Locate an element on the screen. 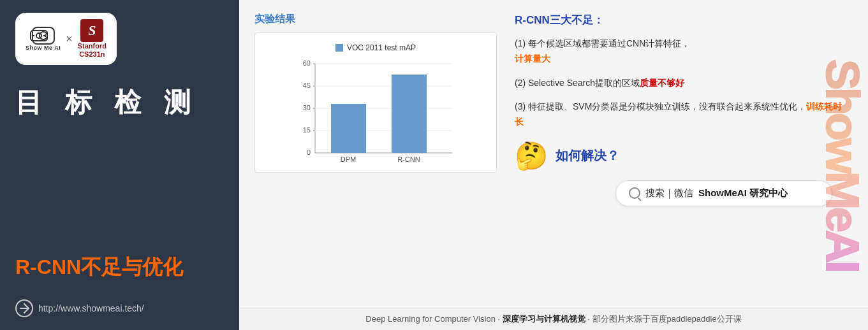 The height and width of the screenshot is (330, 868). search-bar-wrapper: 搜索｜微信 ShowMeAI 研究中心 is located at coordinates (681, 194).